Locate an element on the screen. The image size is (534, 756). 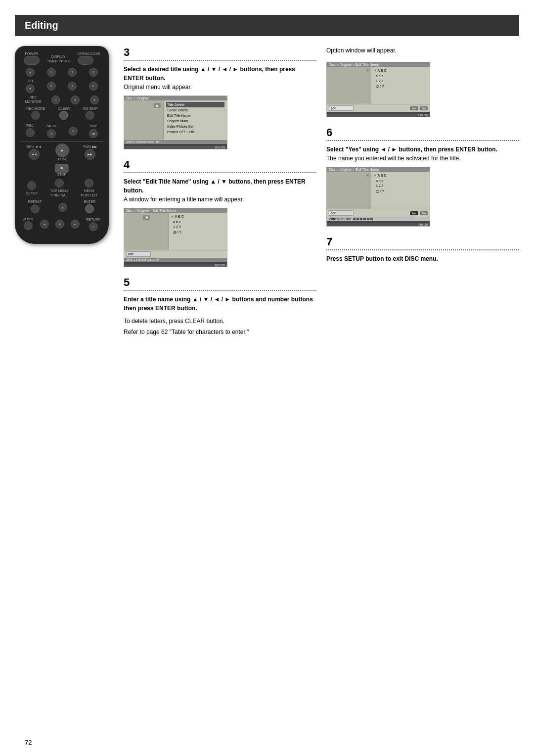
step-5-number: 5 is located at coordinates (220, 283).